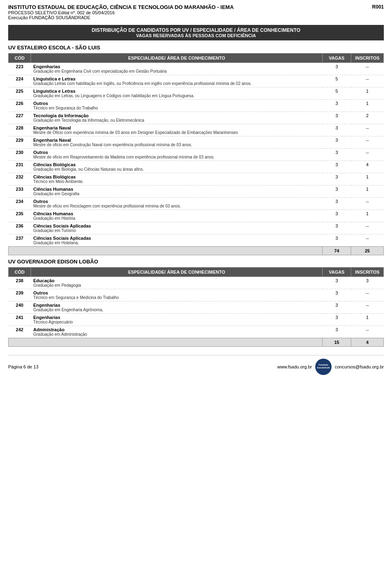 The width and height of the screenshot is (392, 580). What do you see at coordinates (177, 192) in the screenshot?
I see `esp-cell: Ciências Humanas Graduação em Geografia` at bounding box center [177, 192].